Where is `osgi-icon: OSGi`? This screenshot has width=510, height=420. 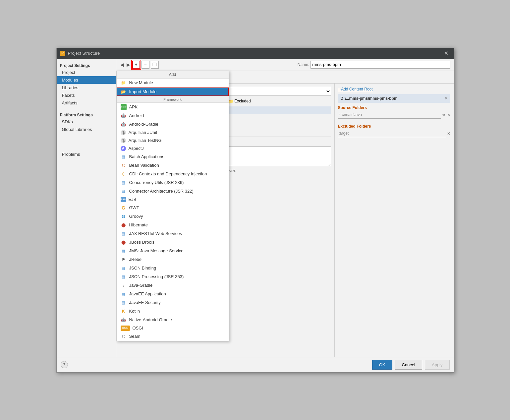
osgi-icon: OSGi is located at coordinates (125, 328).